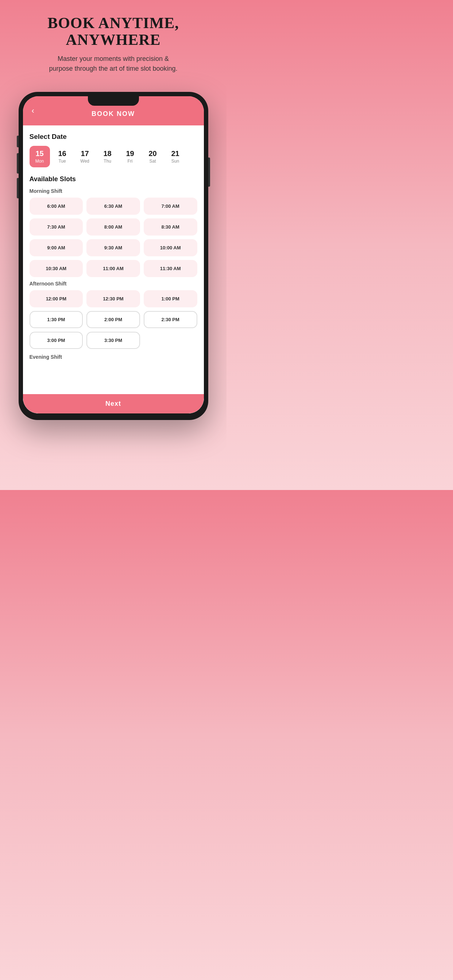 This screenshot has width=453, height=980. I want to click on next-button: Next, so click(113, 404).